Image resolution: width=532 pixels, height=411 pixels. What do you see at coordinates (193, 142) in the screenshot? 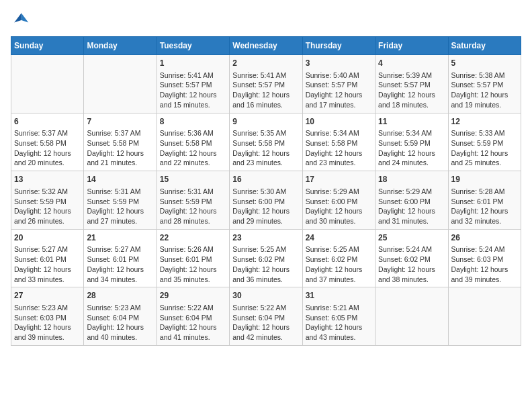
I see `calendar-day-cell: 8Sunrise: 5:36 AMSunset: 5:58 PMDaylight…` at bounding box center [193, 142].